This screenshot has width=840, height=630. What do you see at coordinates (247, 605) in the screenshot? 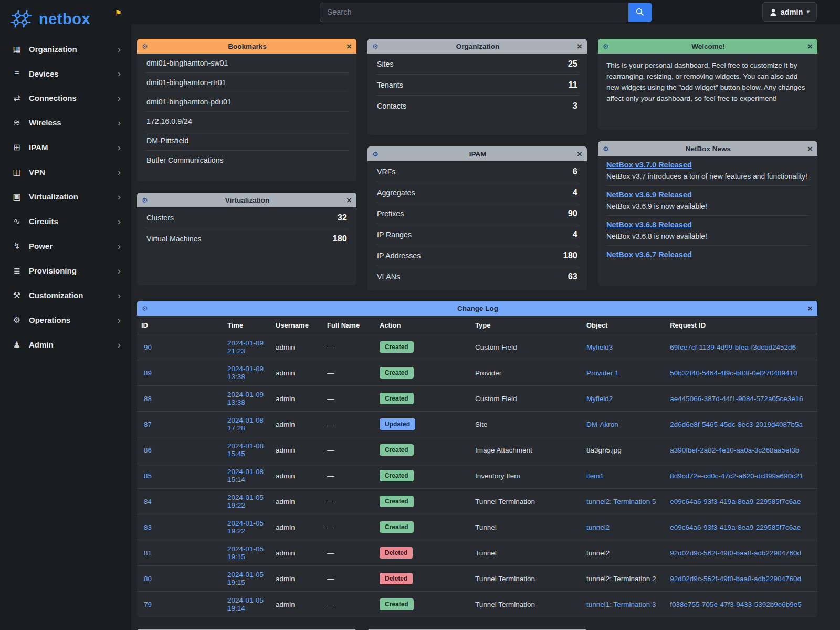
I see `changelog-time-link: 2024-01-05 19:14` at bounding box center [247, 605].